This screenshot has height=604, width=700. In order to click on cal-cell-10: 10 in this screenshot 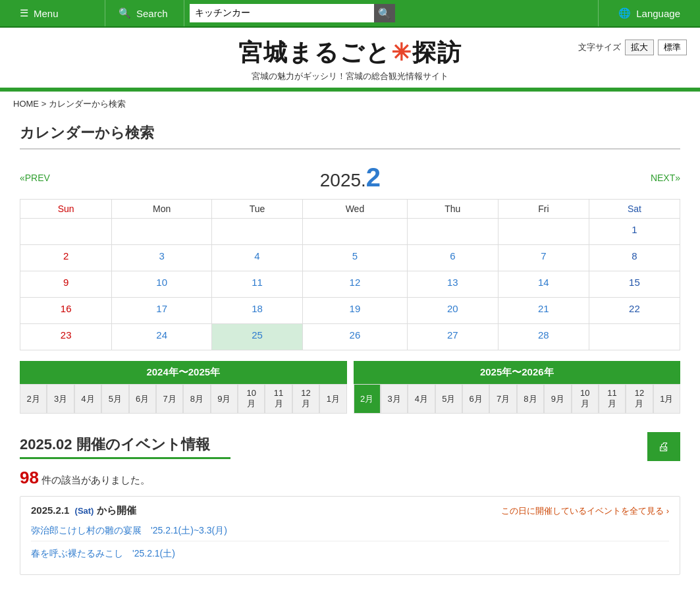, I will do `click(162, 285)`.